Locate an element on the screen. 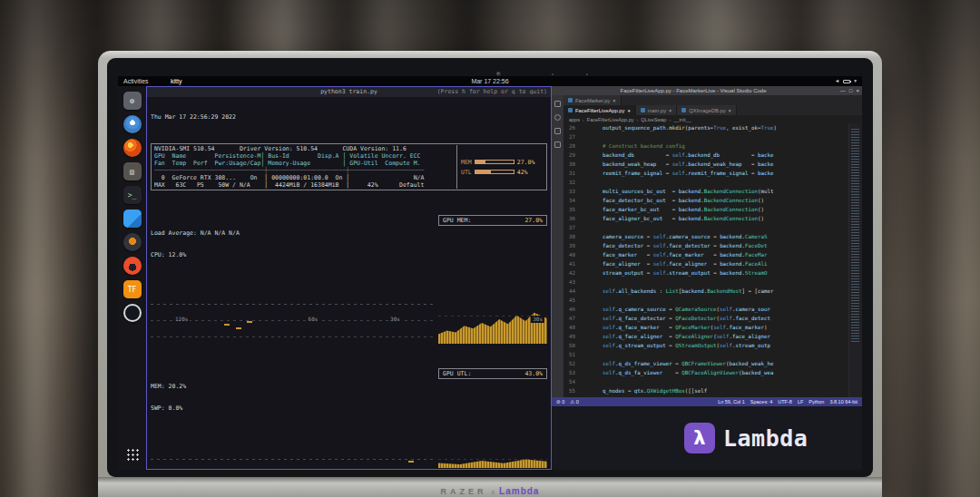 This screenshot has height=497, width=980. gpu-mem-history-graph: 30s is located at coordinates (493, 320).